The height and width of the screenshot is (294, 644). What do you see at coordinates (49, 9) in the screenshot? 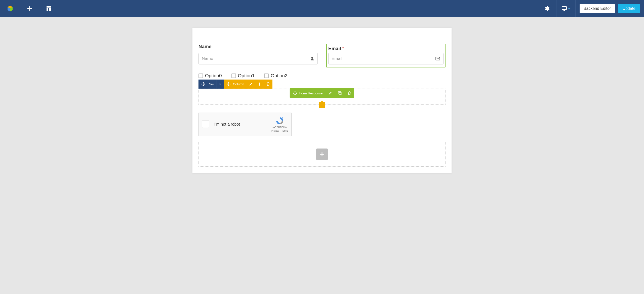
I see `layout-icon` at bounding box center [49, 9].